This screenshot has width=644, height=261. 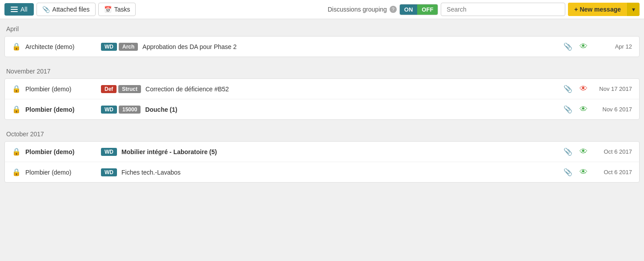 I want to click on new-message-button: + New message, so click(x=598, y=9).